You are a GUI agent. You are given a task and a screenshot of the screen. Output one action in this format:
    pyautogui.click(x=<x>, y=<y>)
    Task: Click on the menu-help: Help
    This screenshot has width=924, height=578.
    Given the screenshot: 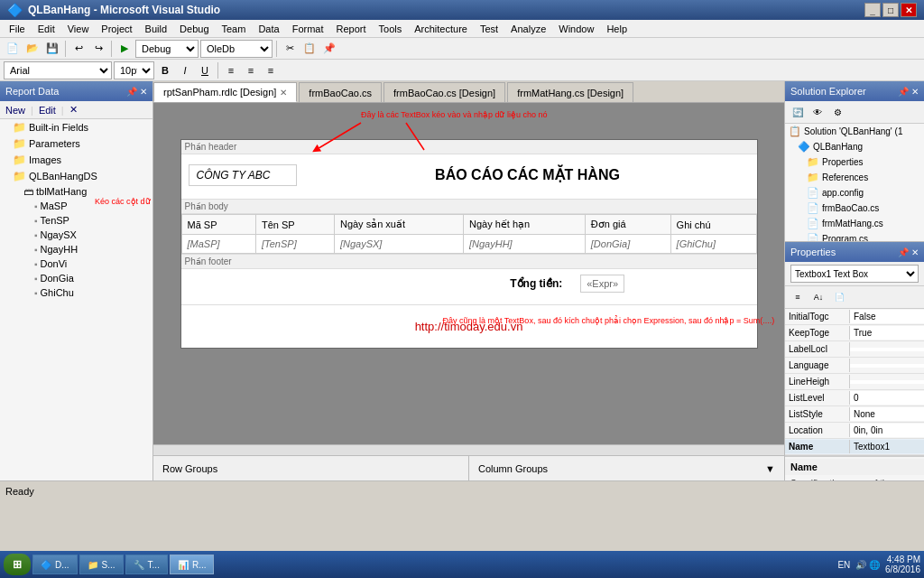 What is the action you would take?
    pyautogui.click(x=617, y=29)
    